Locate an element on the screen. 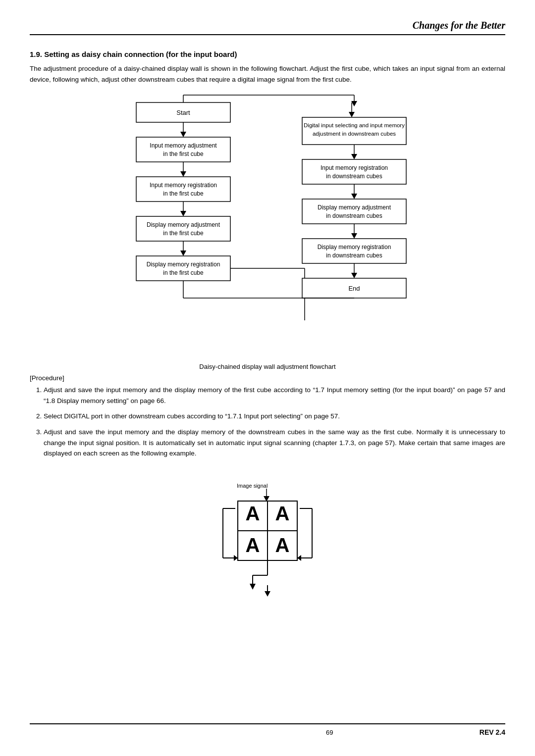  section-heading: 1.9. Setting as daisy chain connection (… is located at coordinates (268, 54).